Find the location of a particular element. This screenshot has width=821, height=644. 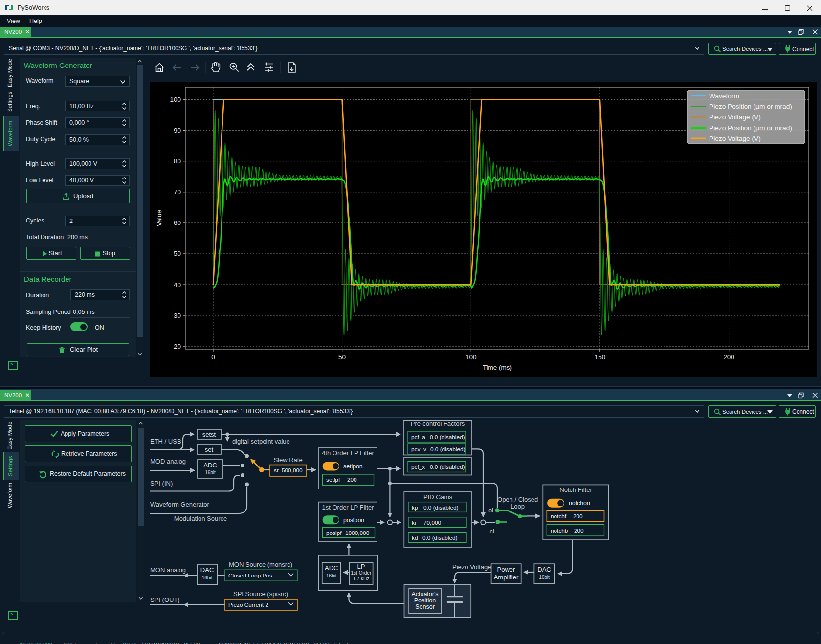

svg-text: Time (ms) is located at coordinates (497, 368).